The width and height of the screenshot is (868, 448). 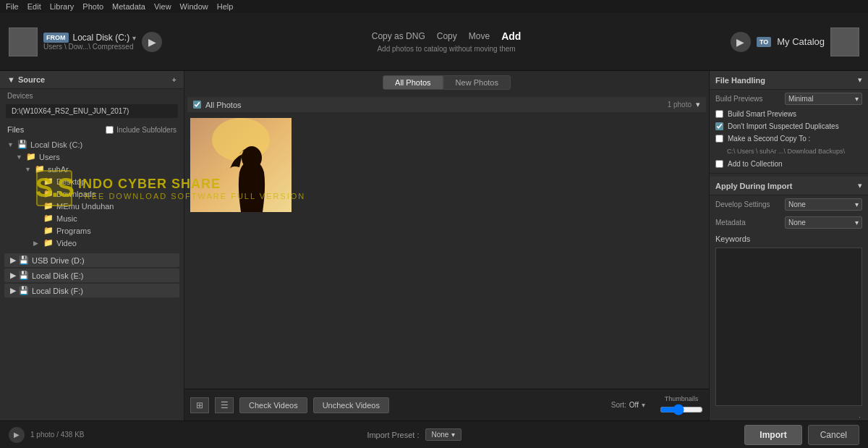 What do you see at coordinates (447, 405) in the screenshot?
I see `center-bottom-bar: ⊞ ☰ Check Videos Uncheck Videos Sort: Of…` at bounding box center [447, 405].